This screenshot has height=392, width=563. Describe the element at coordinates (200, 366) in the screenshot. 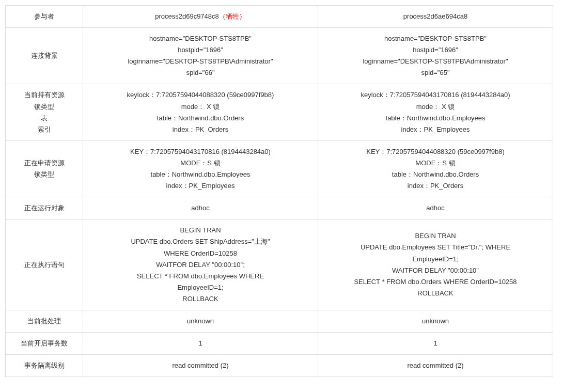

I see `isolation-col1: read committed (2)` at that location.